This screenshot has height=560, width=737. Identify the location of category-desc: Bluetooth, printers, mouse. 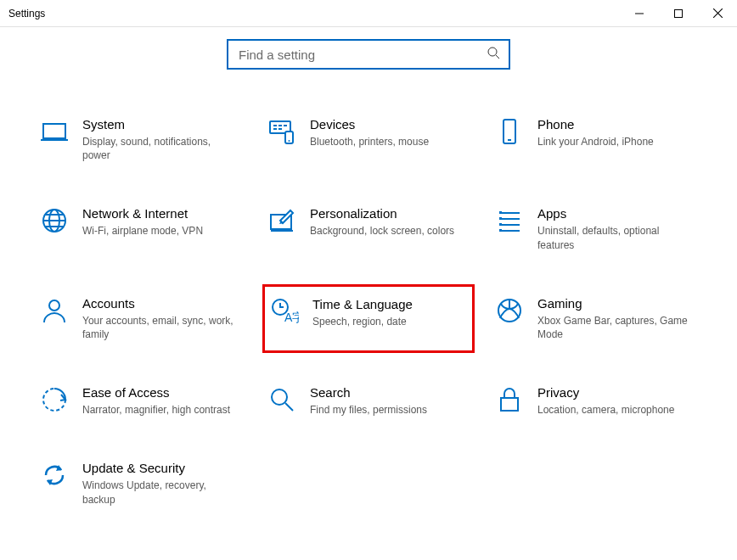
(369, 142).